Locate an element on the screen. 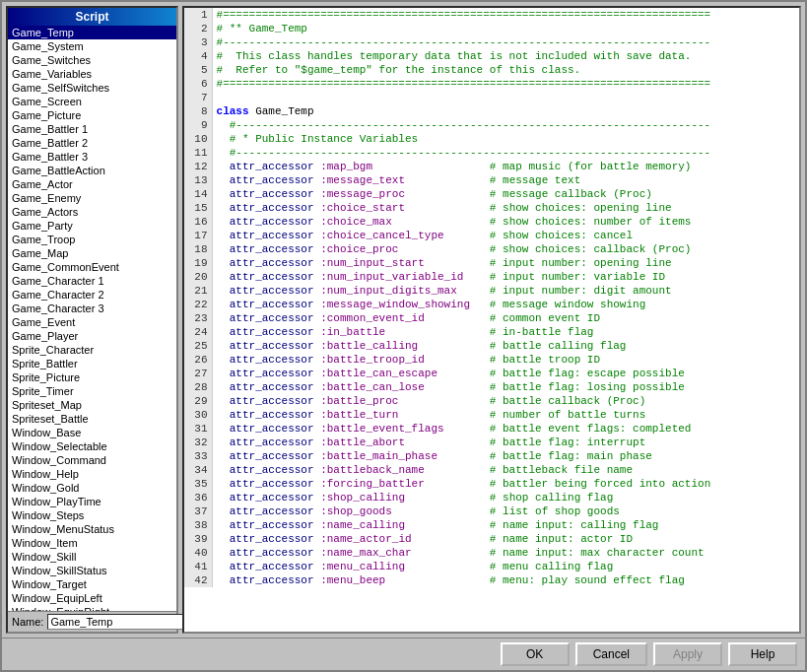  sidebar-item: Game_Actor is located at coordinates (93, 184).